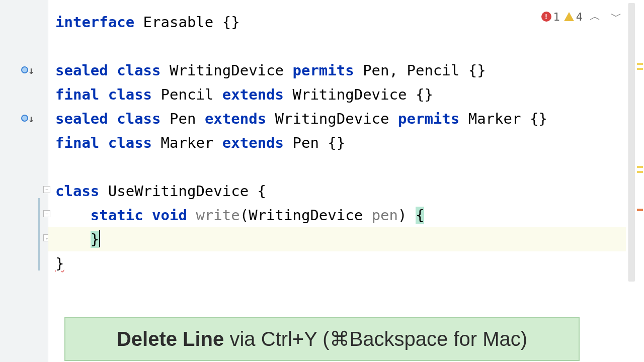 This screenshot has height=362, width=644. What do you see at coordinates (640, 181) in the screenshot?
I see `marker-strip` at bounding box center [640, 181].